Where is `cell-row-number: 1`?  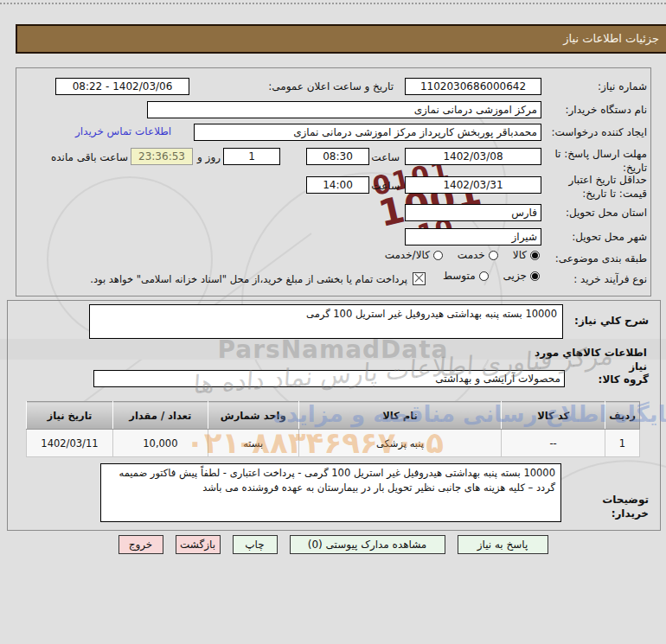 cell-row-number: 1 is located at coordinates (623, 443).